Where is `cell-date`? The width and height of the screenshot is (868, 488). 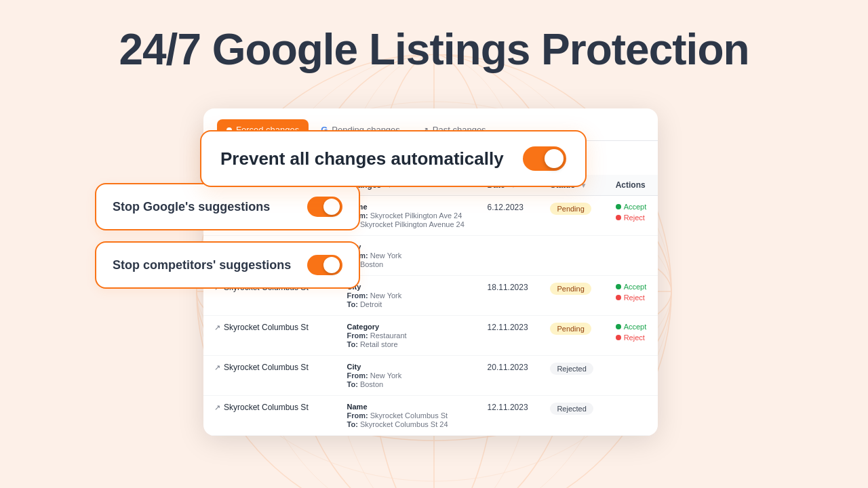 cell-date is located at coordinates (509, 256).